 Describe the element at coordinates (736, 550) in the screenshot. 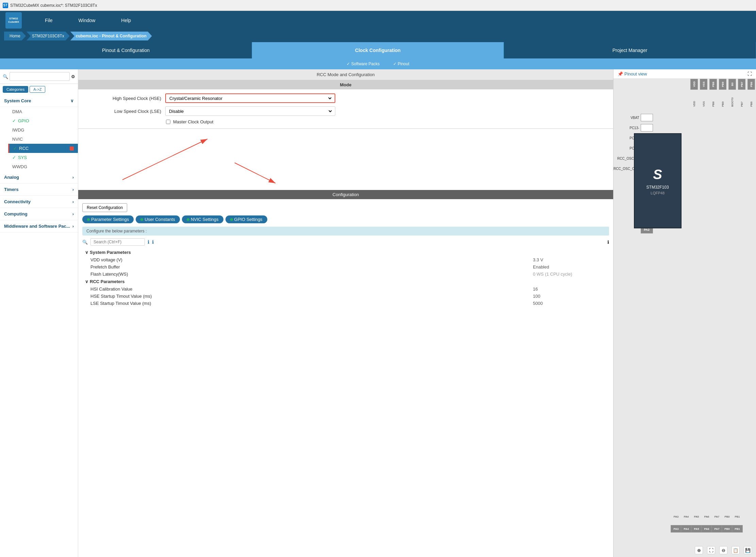

I see `export-button1: 📋` at that location.